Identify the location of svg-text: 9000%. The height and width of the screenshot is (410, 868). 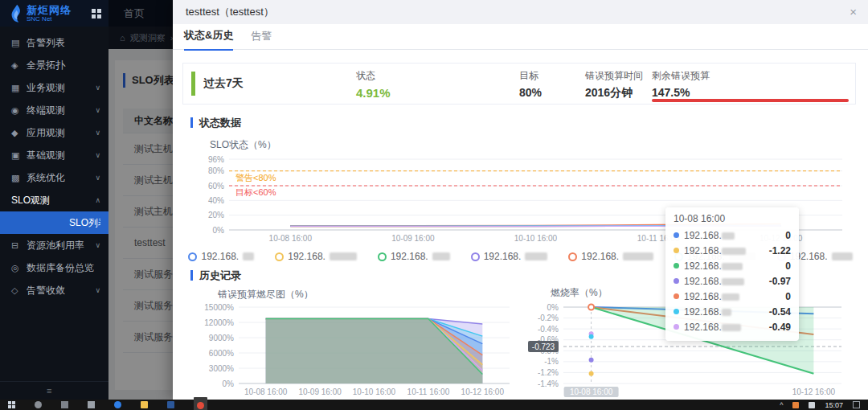
(222, 338).